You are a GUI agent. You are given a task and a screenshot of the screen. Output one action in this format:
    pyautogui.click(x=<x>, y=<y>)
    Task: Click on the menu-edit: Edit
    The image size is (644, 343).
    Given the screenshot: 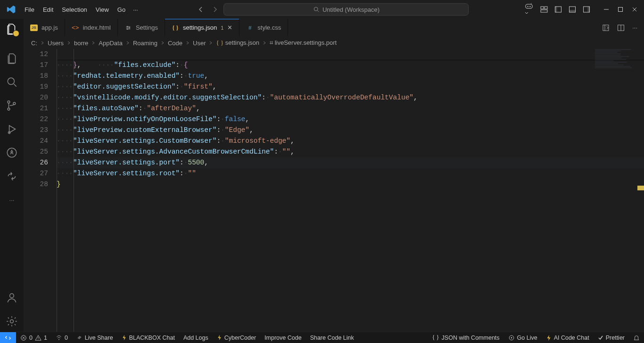 What is the action you would take?
    pyautogui.click(x=48, y=9)
    